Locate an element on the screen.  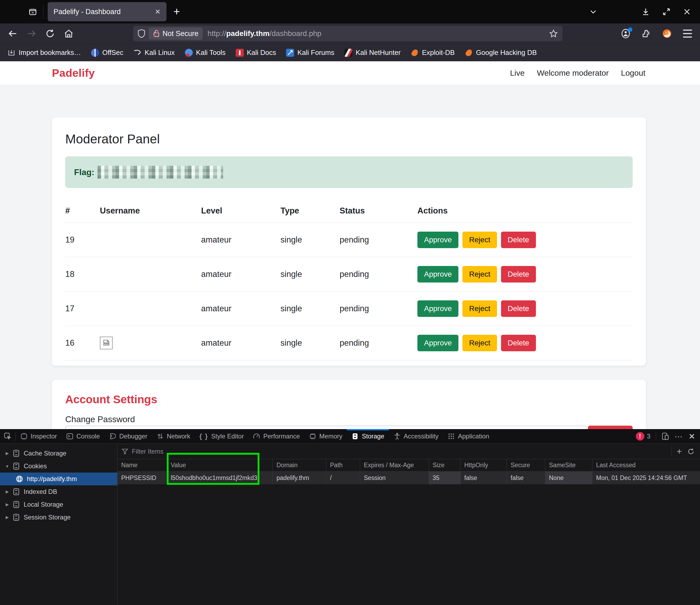
forward-icon is located at coordinates (32, 34).